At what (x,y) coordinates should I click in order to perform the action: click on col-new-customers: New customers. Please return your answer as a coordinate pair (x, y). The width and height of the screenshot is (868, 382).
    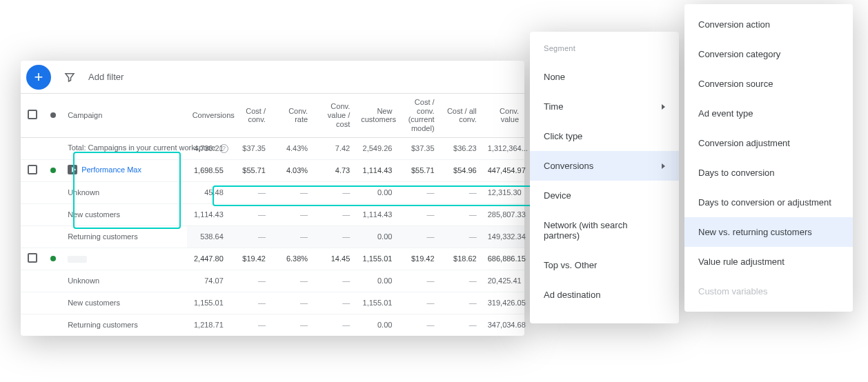
    Looking at the image, I should click on (377, 116).